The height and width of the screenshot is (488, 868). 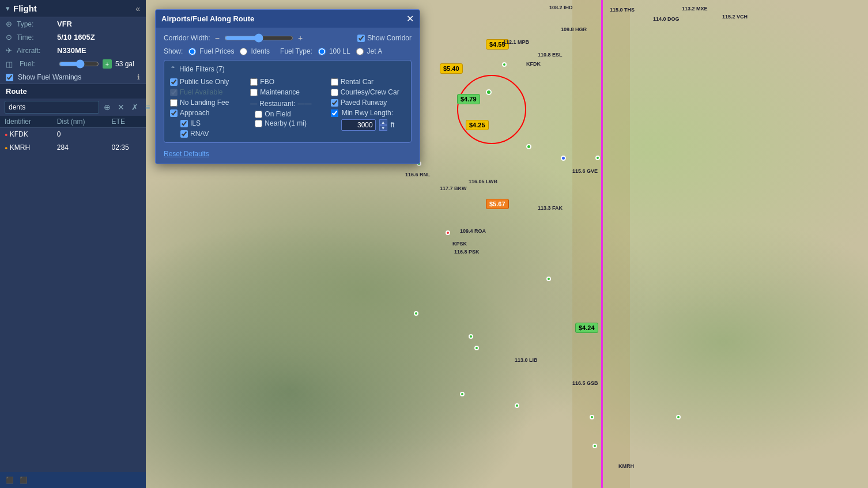 I want to click on nearby-checkbox, so click(x=258, y=123).